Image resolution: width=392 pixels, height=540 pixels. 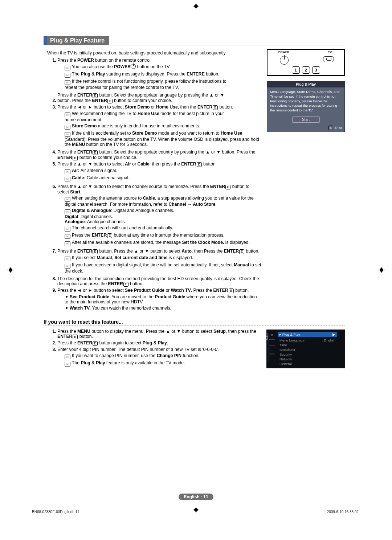 What do you see at coordinates (160, 98) in the screenshot?
I see `step-2: Press the ENTERE button. Select the appr…` at bounding box center [160, 98].